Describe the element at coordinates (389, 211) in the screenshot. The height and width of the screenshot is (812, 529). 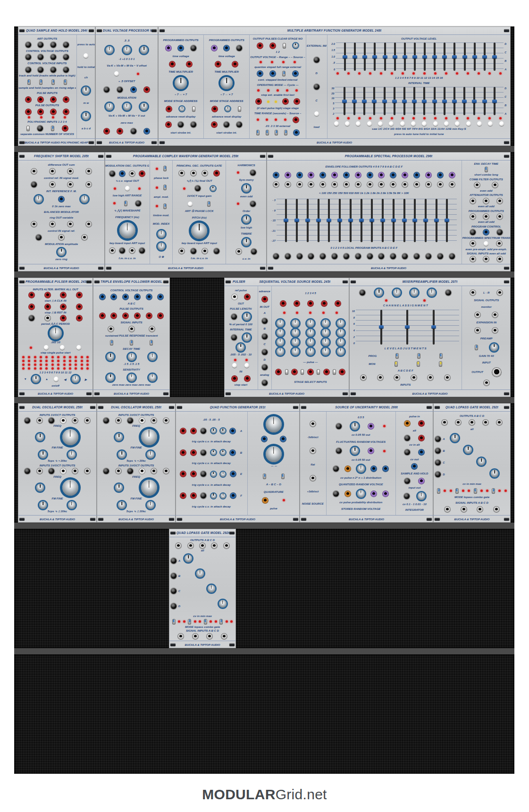
I see `programmable-spectral-processor-296t: PROGRAMMABLE SPECTRAL PROCESSOR MODEL 29…` at that location.